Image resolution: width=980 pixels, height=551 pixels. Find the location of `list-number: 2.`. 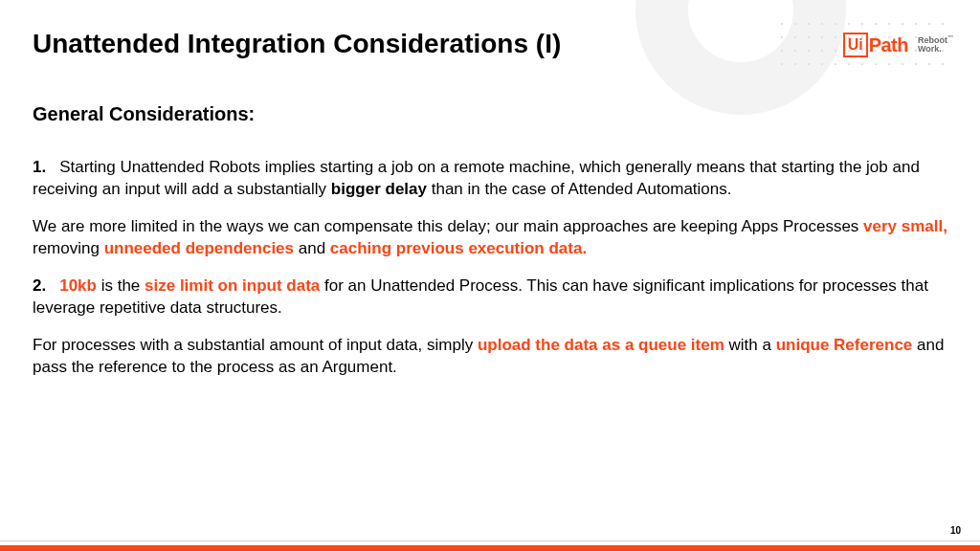

list-number: 2. is located at coordinates (39, 285).